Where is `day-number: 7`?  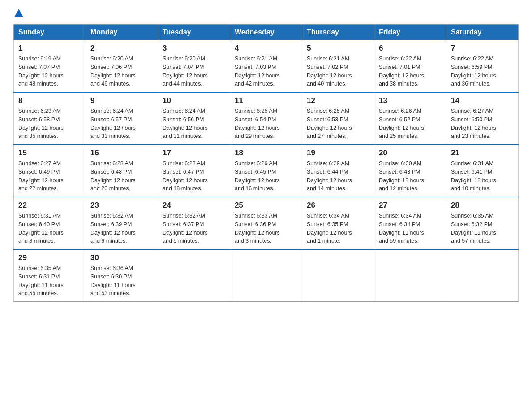
day-number: 7 is located at coordinates (482, 48).